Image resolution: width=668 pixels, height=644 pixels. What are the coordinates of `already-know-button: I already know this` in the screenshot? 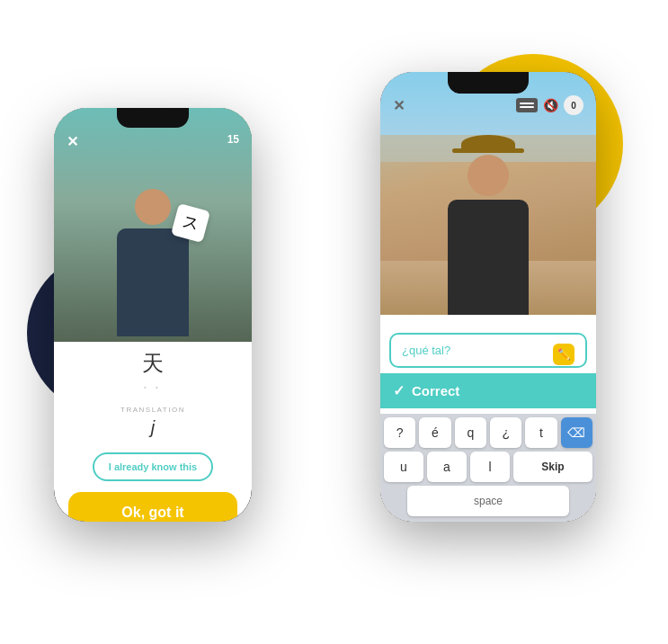 It's located at (153, 467).